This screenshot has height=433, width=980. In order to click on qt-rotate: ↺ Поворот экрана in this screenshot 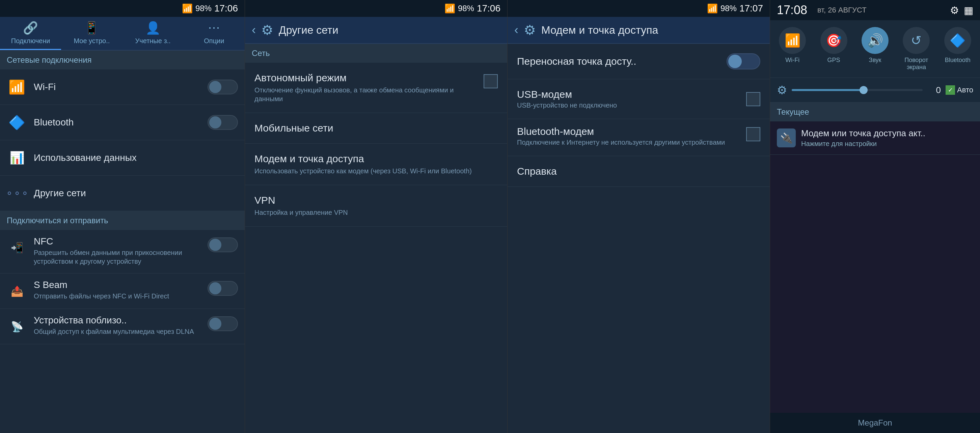, I will do `click(916, 49)`.